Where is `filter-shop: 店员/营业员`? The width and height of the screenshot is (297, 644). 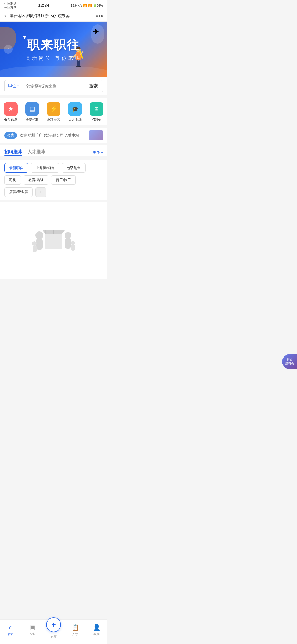
filter-shop: 店员/营业员 is located at coordinates (19, 192).